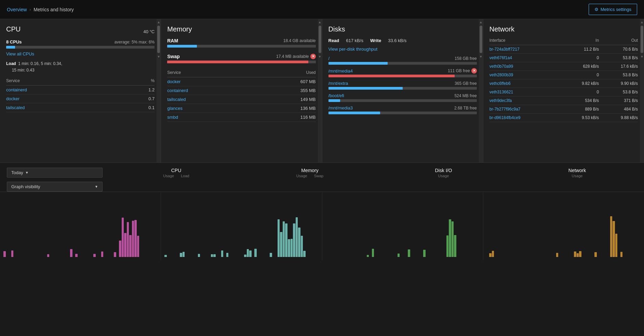 This screenshot has height=336, width=644. What do you see at coordinates (185, 176) in the screenshot?
I see `cpu-load-sub: Load` at bounding box center [185, 176].